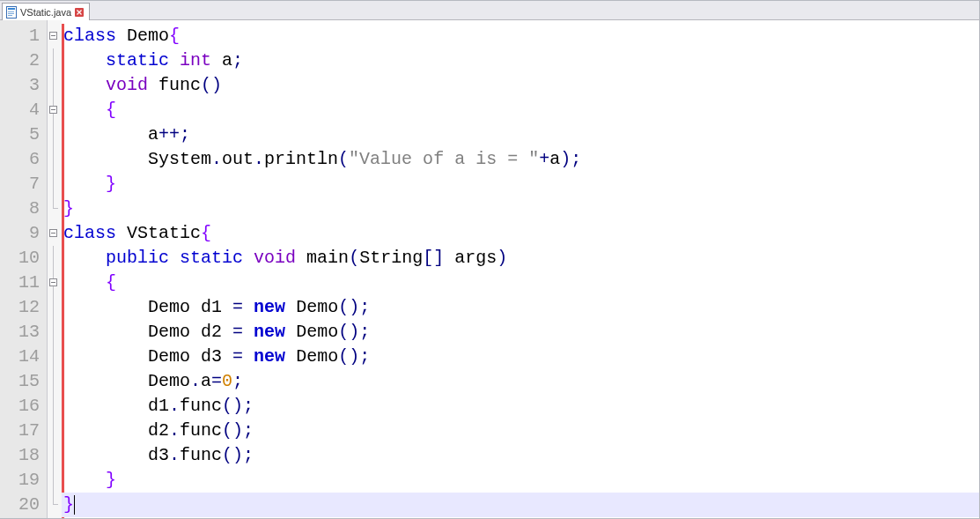 This screenshot has width=980, height=519. Describe the element at coordinates (23, 234) in the screenshot. I see `line-number: 9` at that location.